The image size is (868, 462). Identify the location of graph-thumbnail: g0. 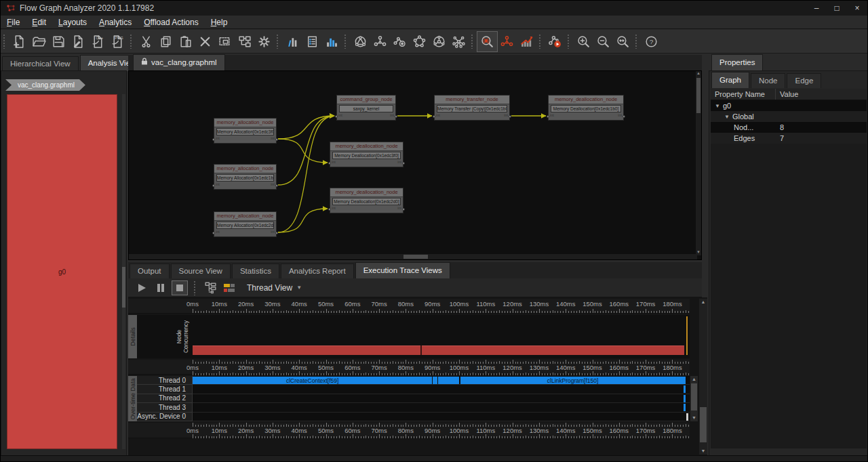
(62, 272).